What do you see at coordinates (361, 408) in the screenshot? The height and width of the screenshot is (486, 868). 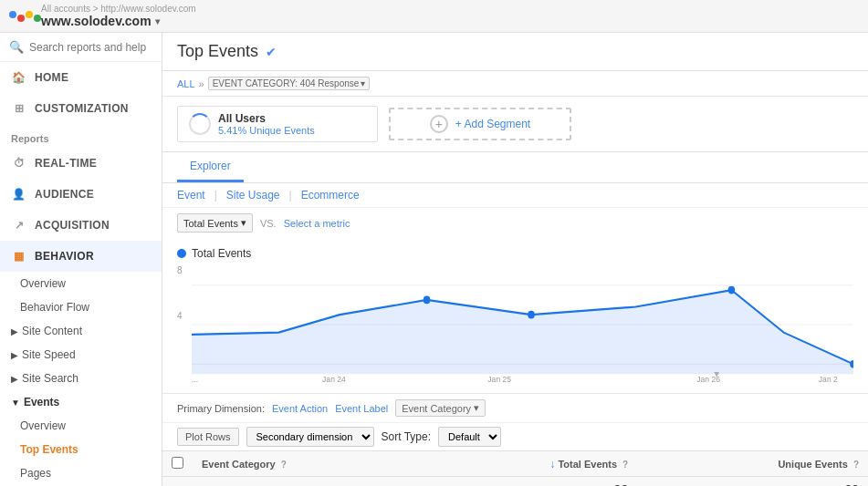 I see `event-label-link: Event Label` at bounding box center [361, 408].